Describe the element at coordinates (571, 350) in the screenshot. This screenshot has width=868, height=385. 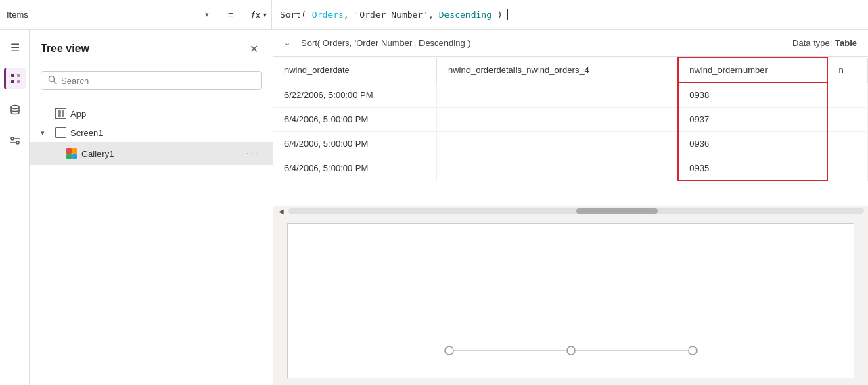
I see `canvas-control-svg` at that location.